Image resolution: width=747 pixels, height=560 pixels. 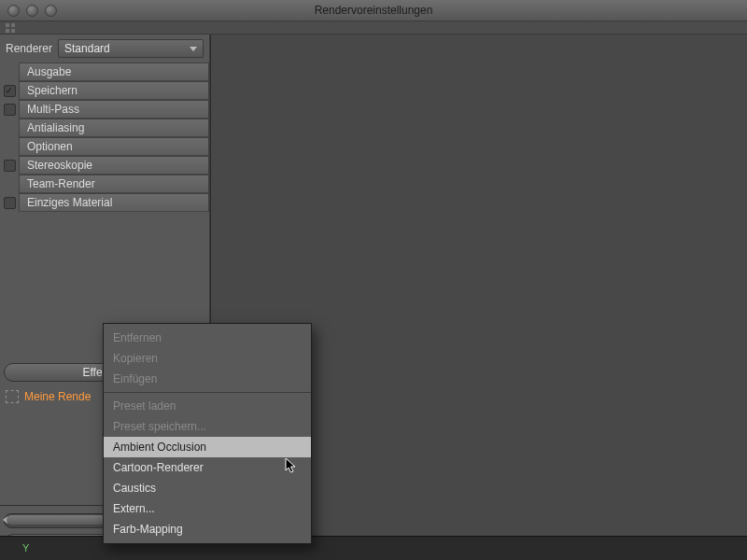 What do you see at coordinates (32, 11) in the screenshot?
I see `minimize-icon` at bounding box center [32, 11].